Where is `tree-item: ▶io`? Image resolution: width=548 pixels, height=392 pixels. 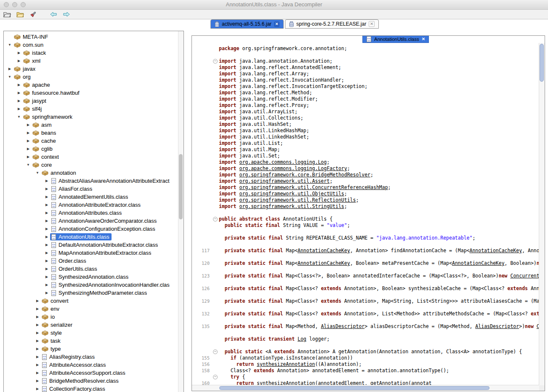 tree-item: ▶io is located at coordinates (91, 317).